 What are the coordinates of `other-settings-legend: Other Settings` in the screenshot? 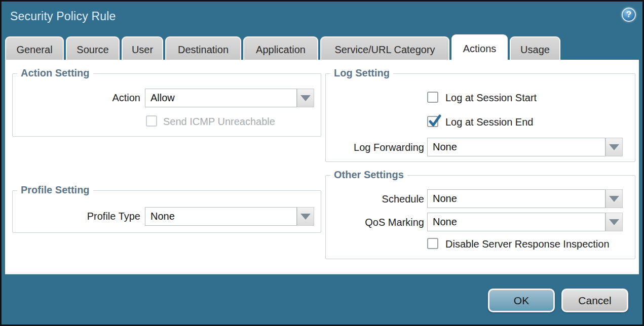 It's located at (369, 175).